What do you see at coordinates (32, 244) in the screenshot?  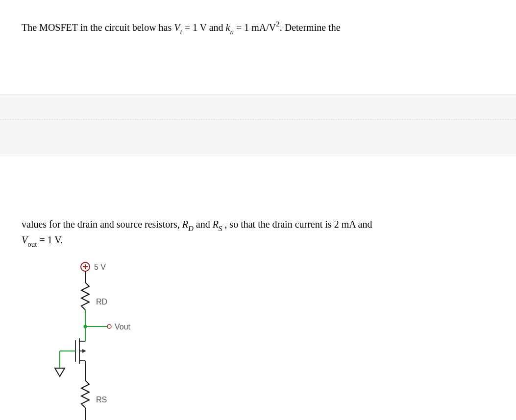 I see `Vout-sub: out` at bounding box center [32, 244].